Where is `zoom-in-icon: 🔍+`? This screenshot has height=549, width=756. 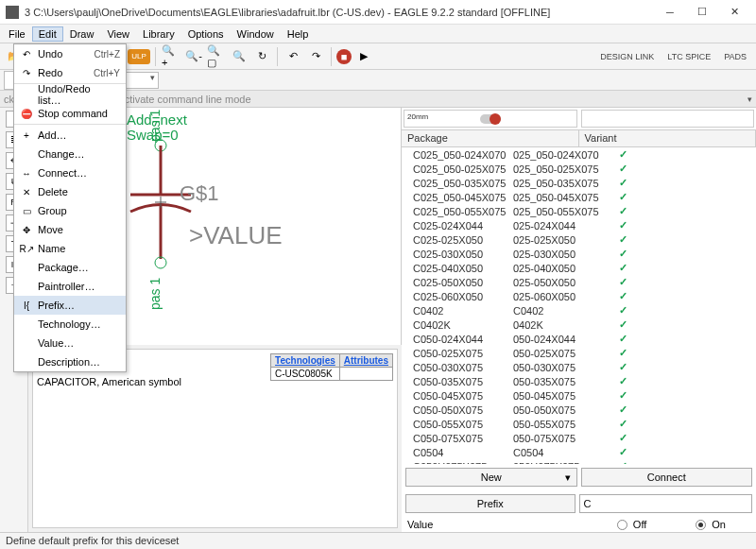
zoom-in-icon: 🔍+ is located at coordinates (171, 57).